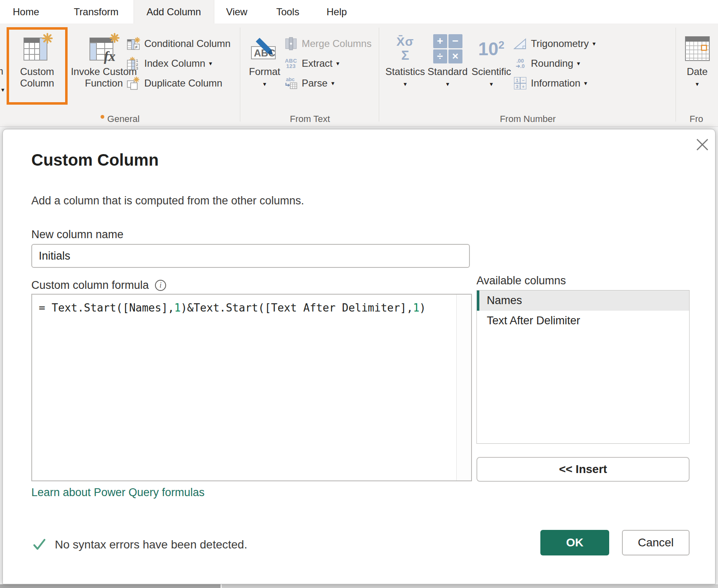 The height and width of the screenshot is (588, 718). Describe the element at coordinates (96, 12) in the screenshot. I see `tab-transform: Transform` at that location.